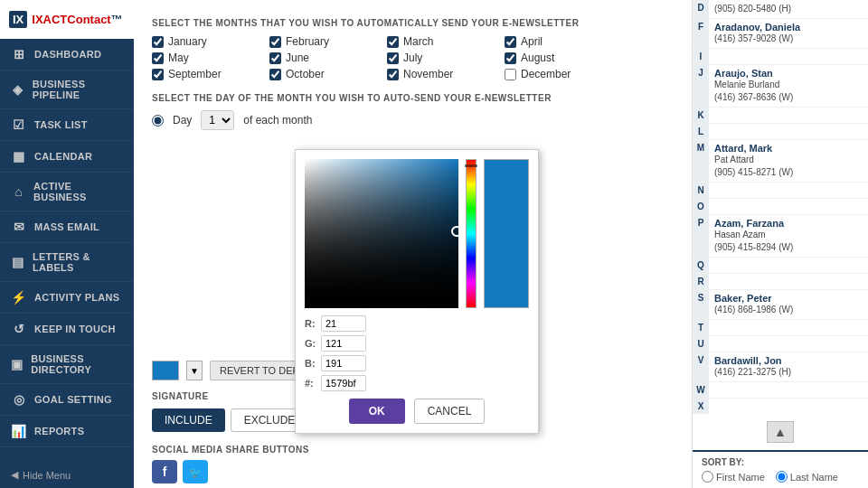  Describe the element at coordinates (701, 367) in the screenshot. I see `alpha-letter-v: V` at that location.